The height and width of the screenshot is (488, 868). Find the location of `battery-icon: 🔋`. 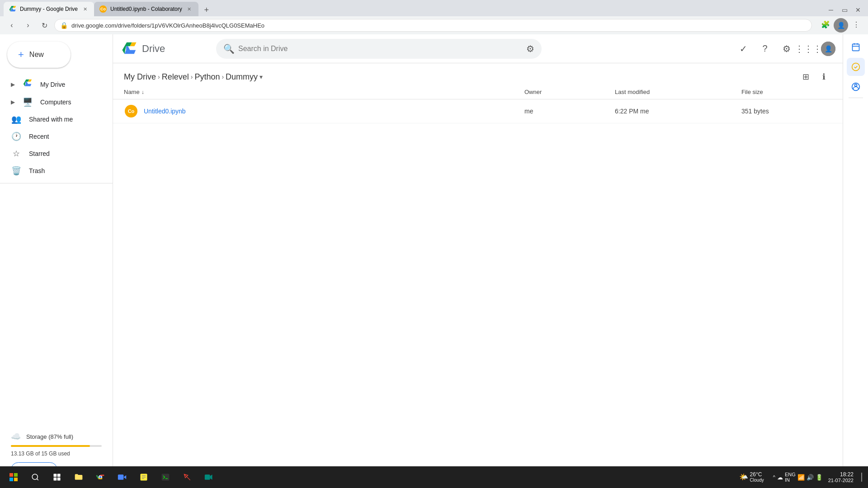

battery-icon: 🔋 is located at coordinates (819, 477).